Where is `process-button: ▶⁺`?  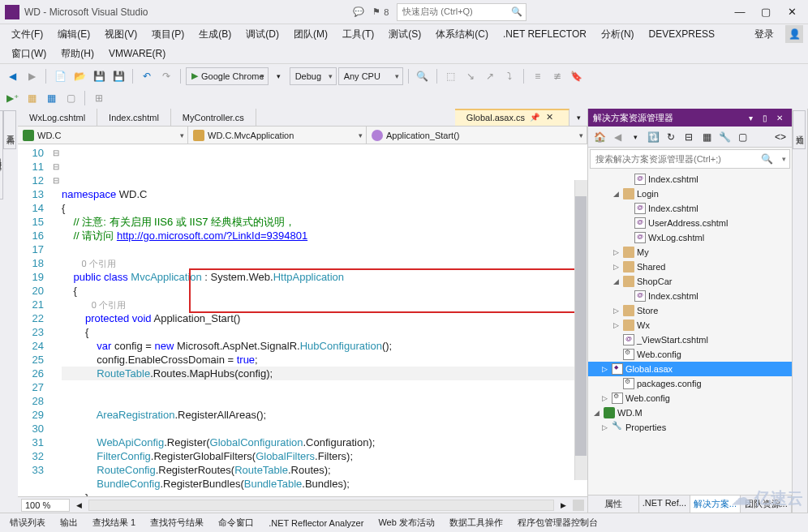 process-button: ▶⁺ is located at coordinates (12, 98).